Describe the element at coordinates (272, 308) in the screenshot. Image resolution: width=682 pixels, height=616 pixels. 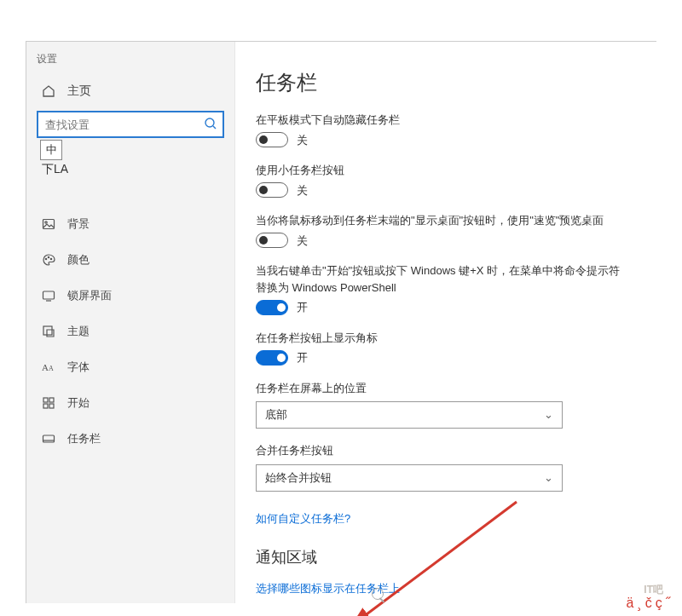
I see `toggle-powershell` at that location.